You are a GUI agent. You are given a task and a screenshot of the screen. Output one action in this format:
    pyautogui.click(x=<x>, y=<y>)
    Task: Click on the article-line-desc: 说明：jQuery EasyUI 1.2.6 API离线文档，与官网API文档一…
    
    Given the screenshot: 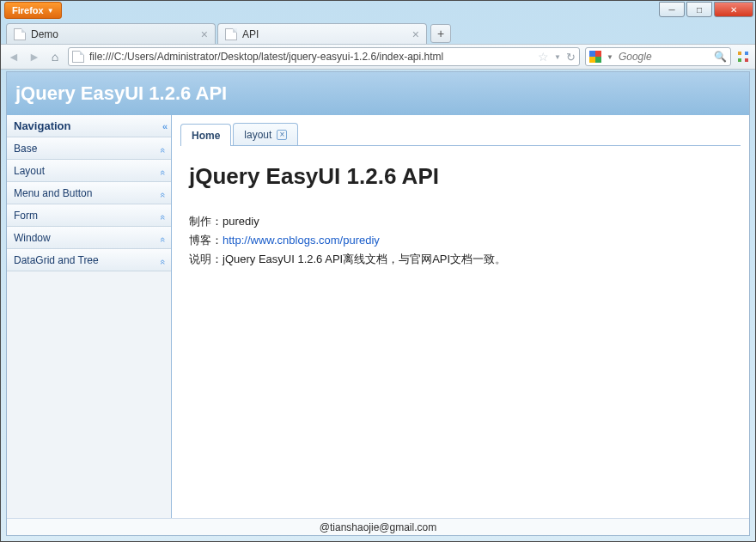 What is the action you would take?
    pyautogui.click(x=460, y=259)
    